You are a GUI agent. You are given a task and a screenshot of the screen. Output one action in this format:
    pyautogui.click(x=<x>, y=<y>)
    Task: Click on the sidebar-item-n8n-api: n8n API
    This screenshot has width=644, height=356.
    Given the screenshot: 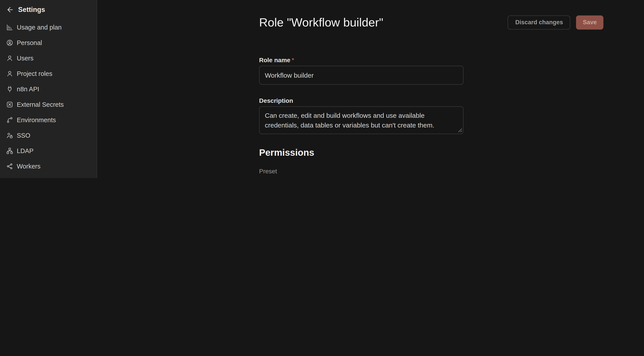 What is the action you would take?
    pyautogui.click(x=48, y=89)
    